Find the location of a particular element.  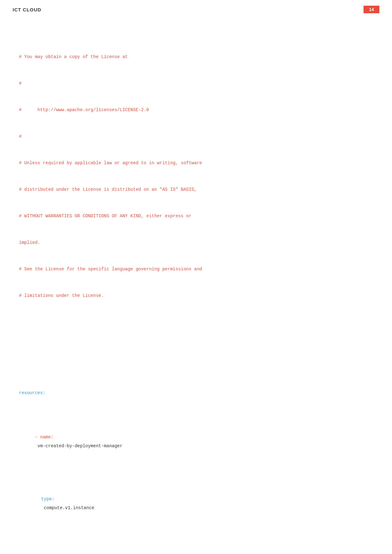

comment-line-9: # limitations under the License. is located at coordinates (196, 296).